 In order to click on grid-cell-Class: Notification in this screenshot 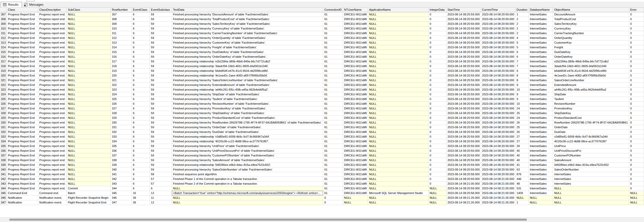, I will do `click(22, 202)`.